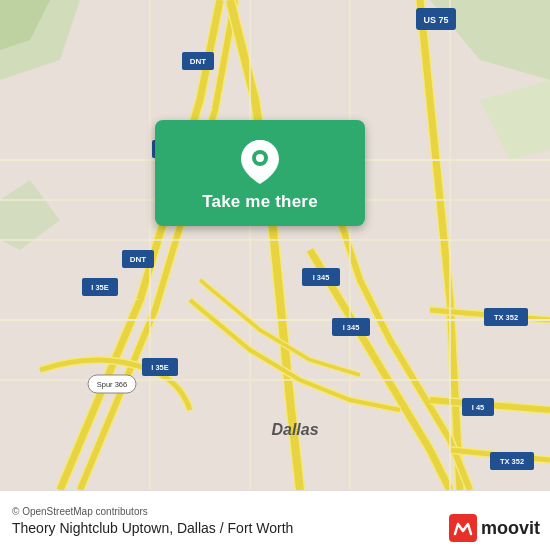 Image resolution: width=550 pixels, height=550 pixels. I want to click on svg-text: Dallas, so click(294, 430).